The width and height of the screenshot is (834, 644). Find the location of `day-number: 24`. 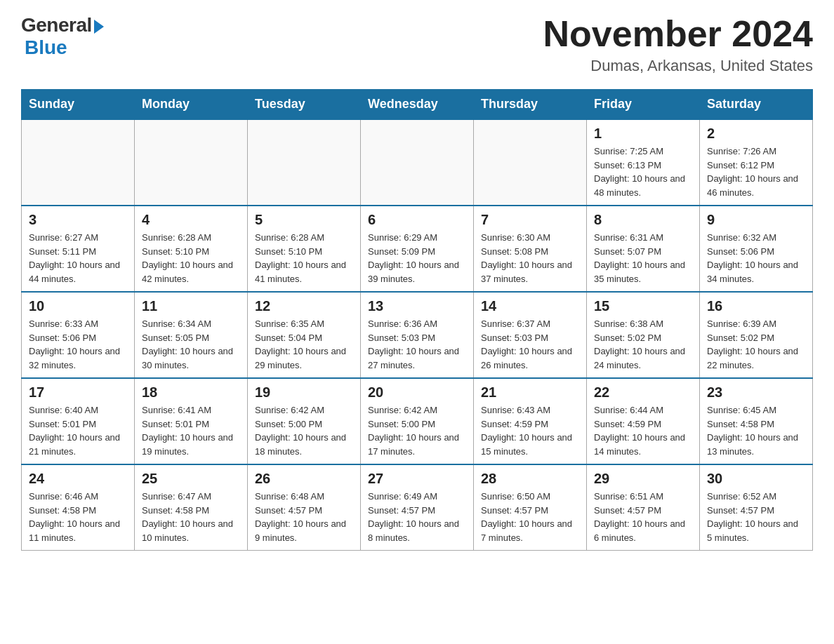

day-number: 24 is located at coordinates (78, 478).